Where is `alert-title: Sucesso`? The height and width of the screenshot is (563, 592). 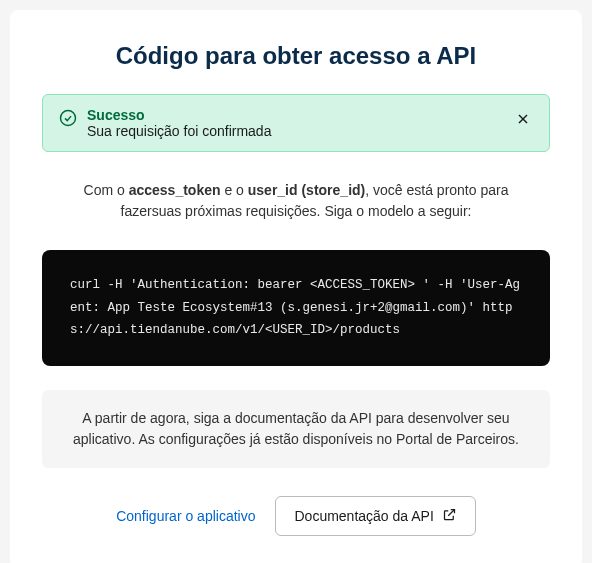
alert-title: Sucesso is located at coordinates (295, 115).